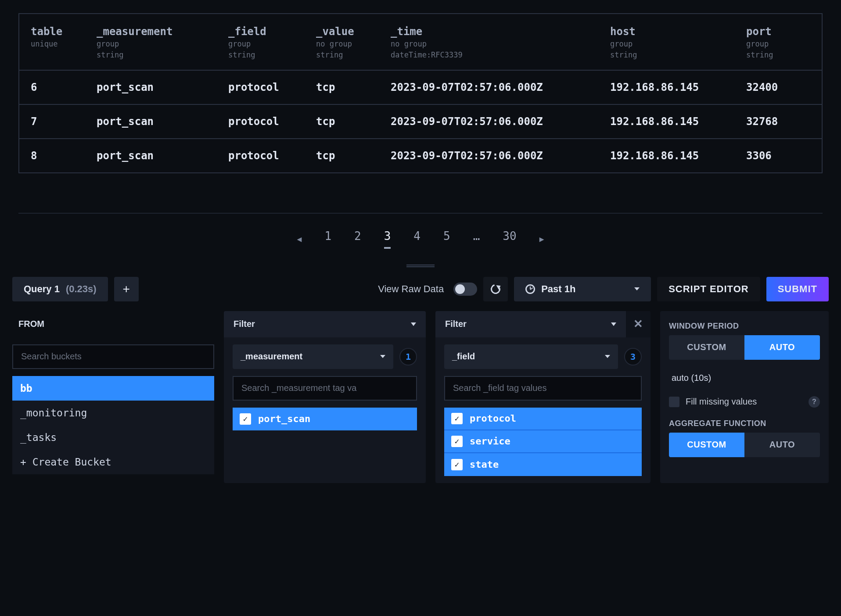  I want to click on close-icon: ✕, so click(638, 324).